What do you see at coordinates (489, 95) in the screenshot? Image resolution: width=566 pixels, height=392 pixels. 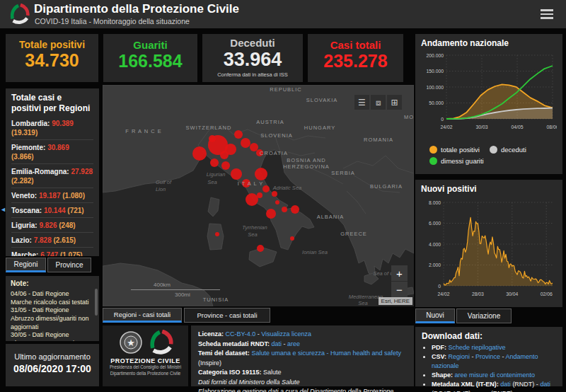 I see `andamento-chart: 050.000100.000150.000200.00024/0230/0304…` at bounding box center [489, 95].